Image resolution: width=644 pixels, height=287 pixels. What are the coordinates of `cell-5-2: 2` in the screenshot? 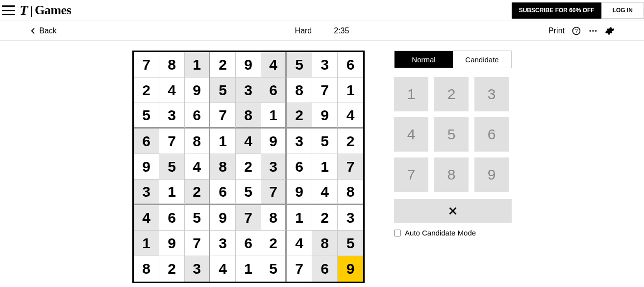 It's located at (198, 192).